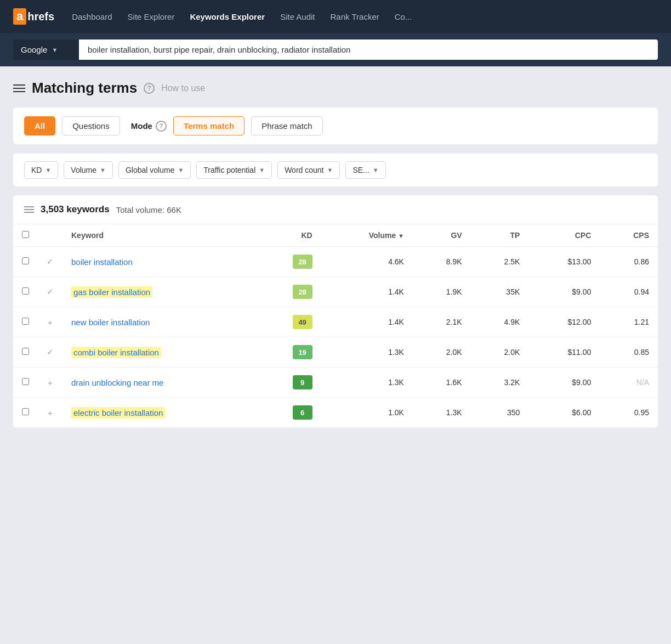  Describe the element at coordinates (442, 383) in the screenshot. I see `row-gv: 1.6K` at that location.